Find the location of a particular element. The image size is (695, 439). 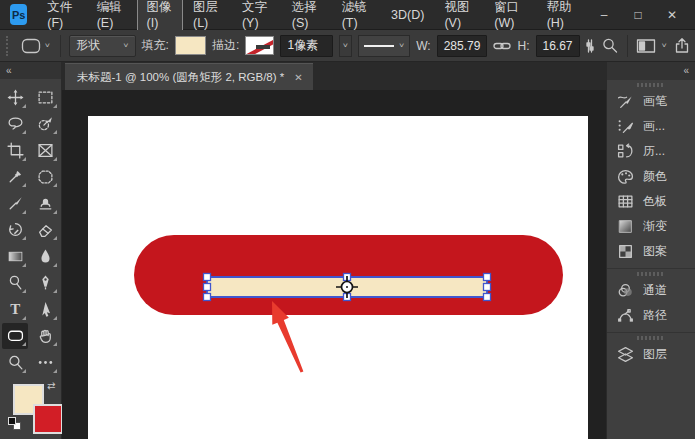

menu-bar: Ps 文件(F) 编辑(E) 图像(I) 图层(L) 文字(Y) 选择(S) 滤… is located at coordinates (348, 15).